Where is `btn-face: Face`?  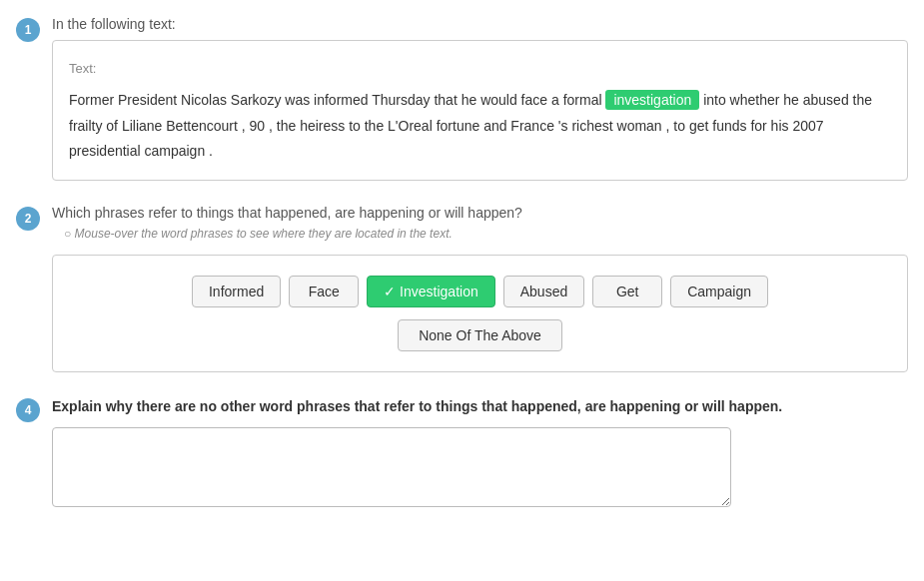 btn-face: Face is located at coordinates (324, 291).